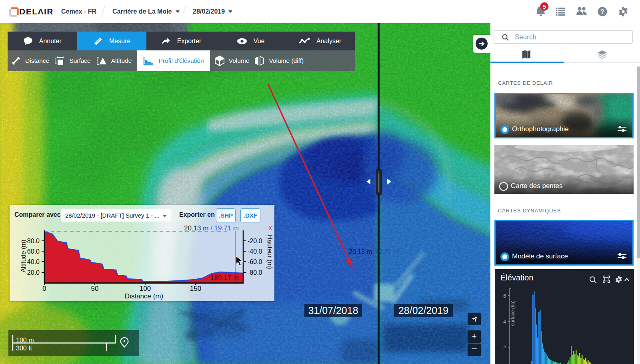 Image resolution: width=640 pixels, height=364 pixels. I want to click on svg-text: surface (ha), so click(513, 313).